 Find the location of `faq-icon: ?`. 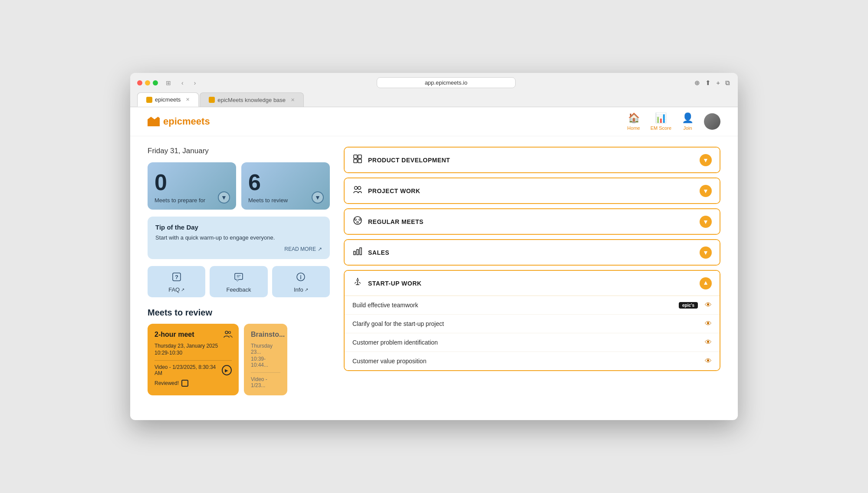

faq-icon: ? is located at coordinates (177, 278).